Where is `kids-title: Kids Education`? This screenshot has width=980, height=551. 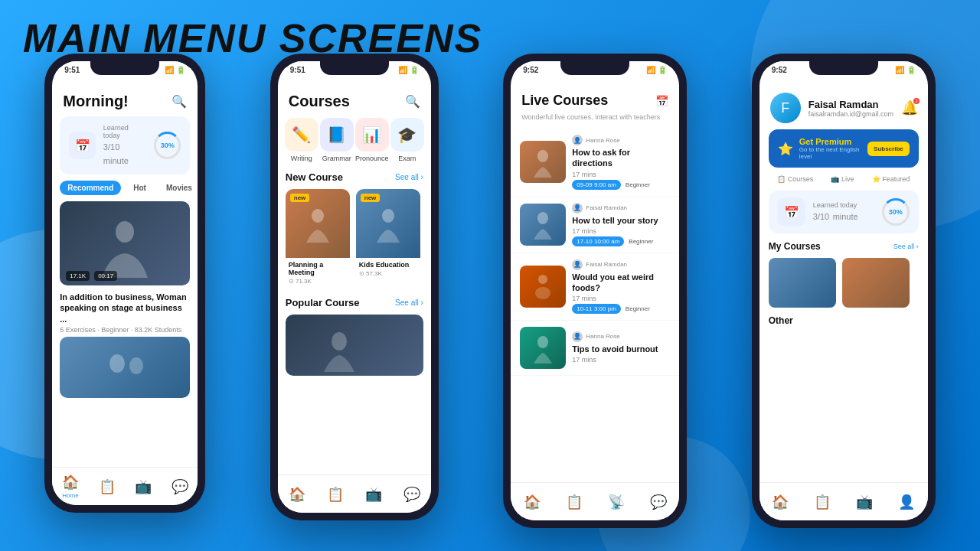
kids-title: Kids Education is located at coordinates (388, 264).